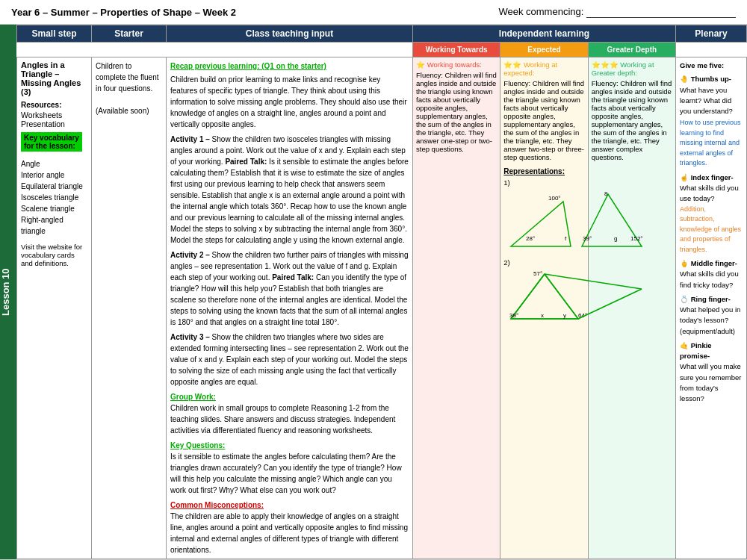  Describe the element at coordinates (55, 308) in the screenshot. I see `small-step-cell: Angles in a Triangle – Missing Angles (3…` at that location.